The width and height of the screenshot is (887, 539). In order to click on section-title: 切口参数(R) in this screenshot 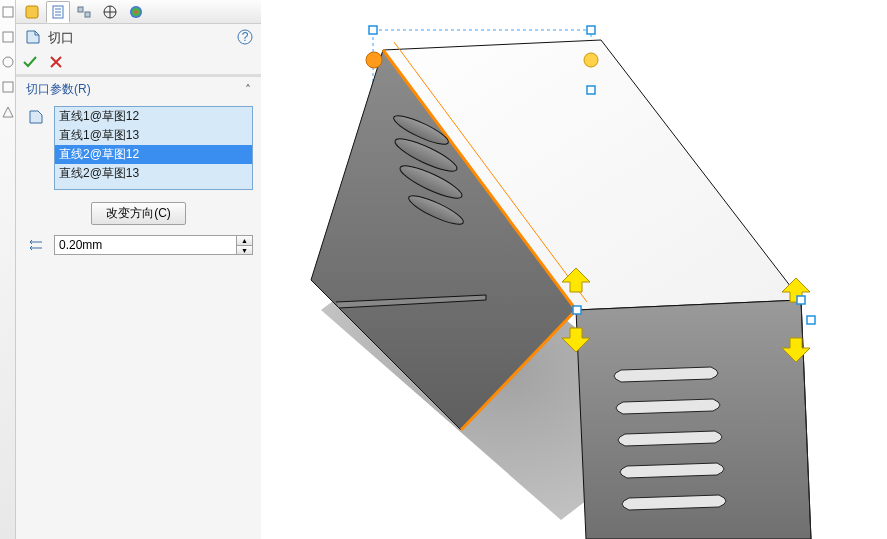, I will do `click(58, 90)`.